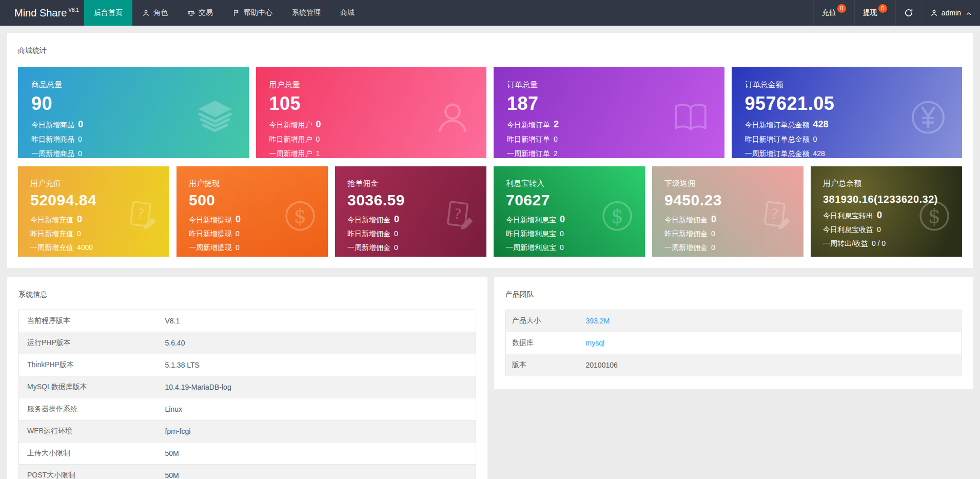  I want to click on stat-card-line: 一周新增提现0, so click(253, 248).